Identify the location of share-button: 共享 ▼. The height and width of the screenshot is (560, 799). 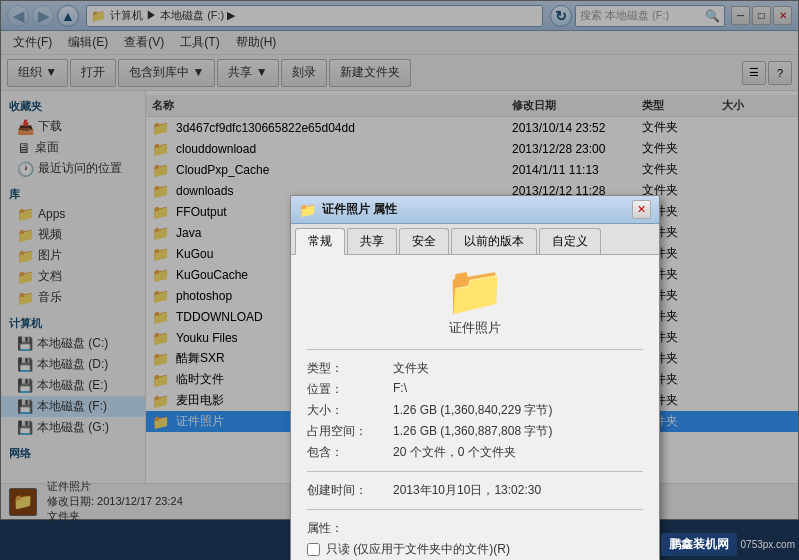
(248, 73).